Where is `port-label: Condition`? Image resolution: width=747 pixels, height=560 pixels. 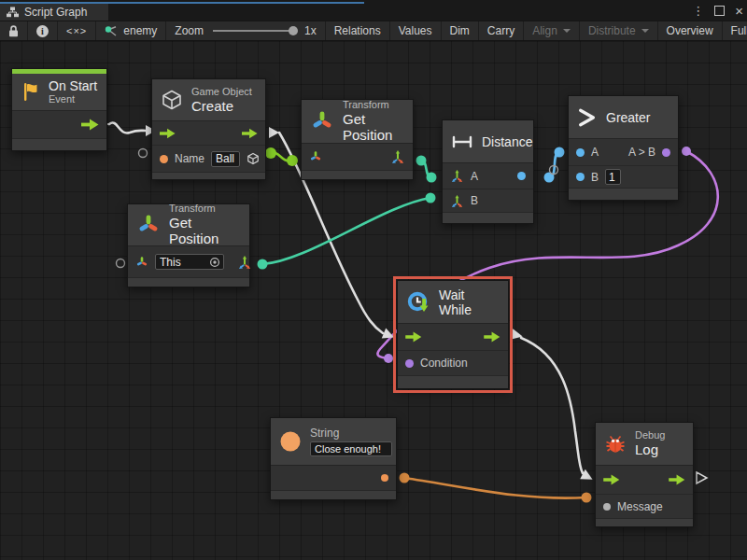
port-label: Condition is located at coordinates (444, 363).